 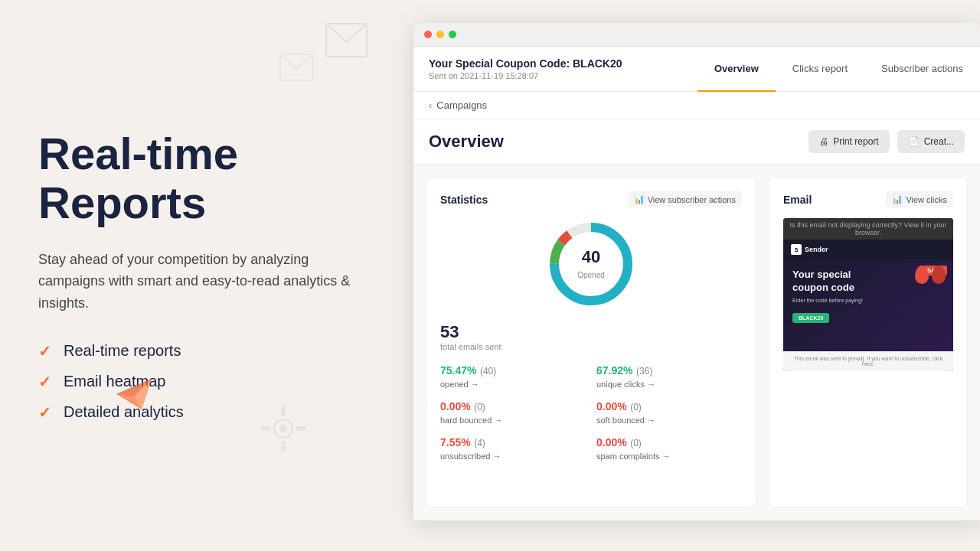 I want to click on features-list: ✓ Real-time reports ✓ Email heatmap ✓ De…, so click(x=207, y=382).